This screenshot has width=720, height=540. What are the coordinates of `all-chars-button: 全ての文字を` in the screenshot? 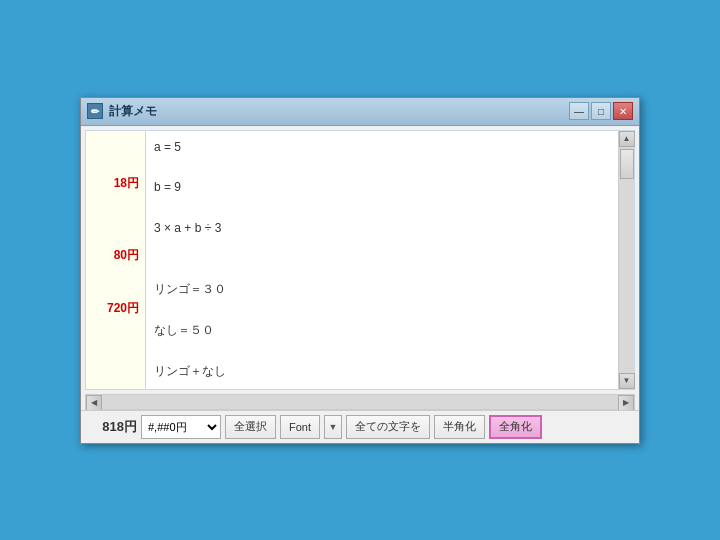 It's located at (388, 427).